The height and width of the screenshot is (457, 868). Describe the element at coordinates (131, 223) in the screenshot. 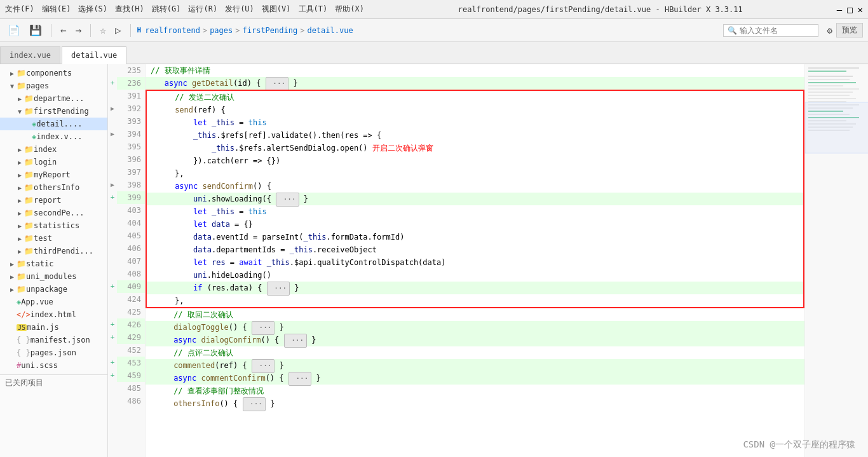

I see `ln-404: 404` at that location.